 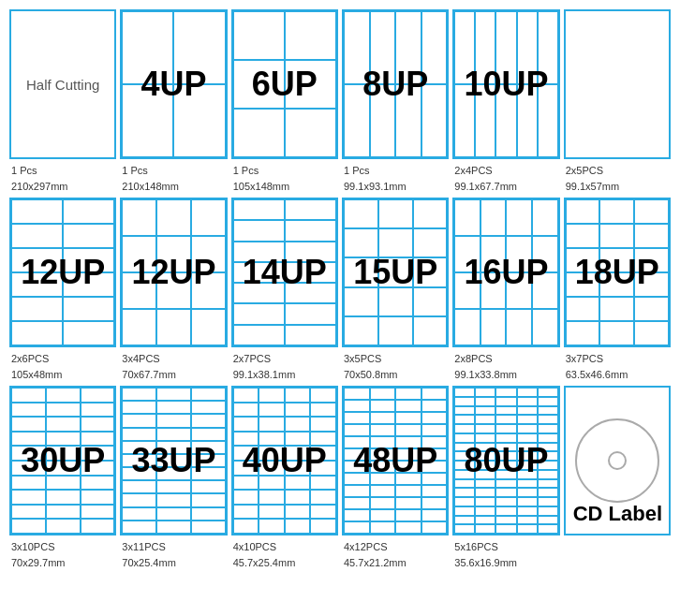 I want to click on half-cutting-label: Half Cutting, so click(x=63, y=84).